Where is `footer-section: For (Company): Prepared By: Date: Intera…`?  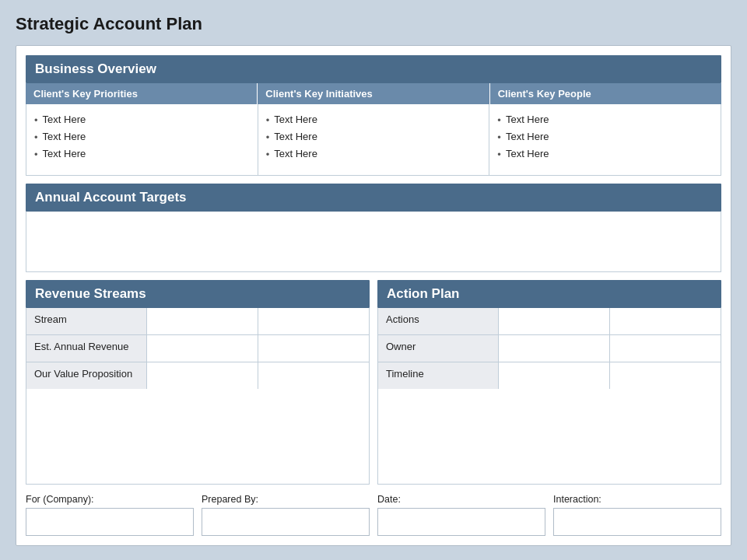
footer-section: For (Company): Prepared By: Date: Intera… is located at coordinates (374, 515).